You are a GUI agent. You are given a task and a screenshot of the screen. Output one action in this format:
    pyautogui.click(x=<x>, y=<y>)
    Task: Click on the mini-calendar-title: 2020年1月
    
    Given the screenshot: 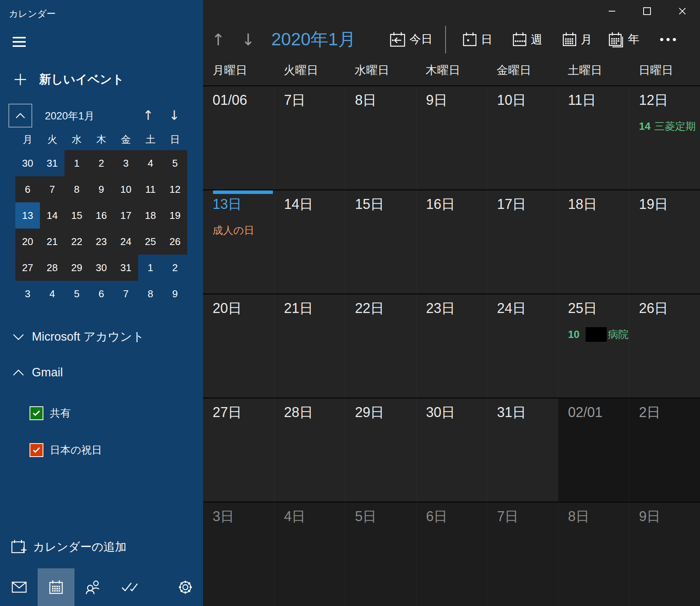 What is the action you would take?
    pyautogui.click(x=70, y=116)
    